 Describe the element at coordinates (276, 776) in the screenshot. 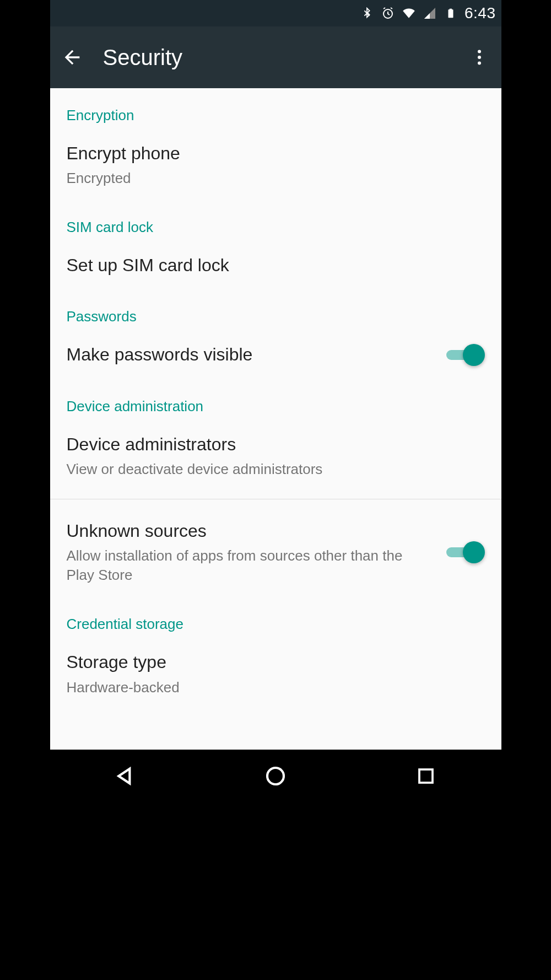

I see `circle-home-icon` at that location.